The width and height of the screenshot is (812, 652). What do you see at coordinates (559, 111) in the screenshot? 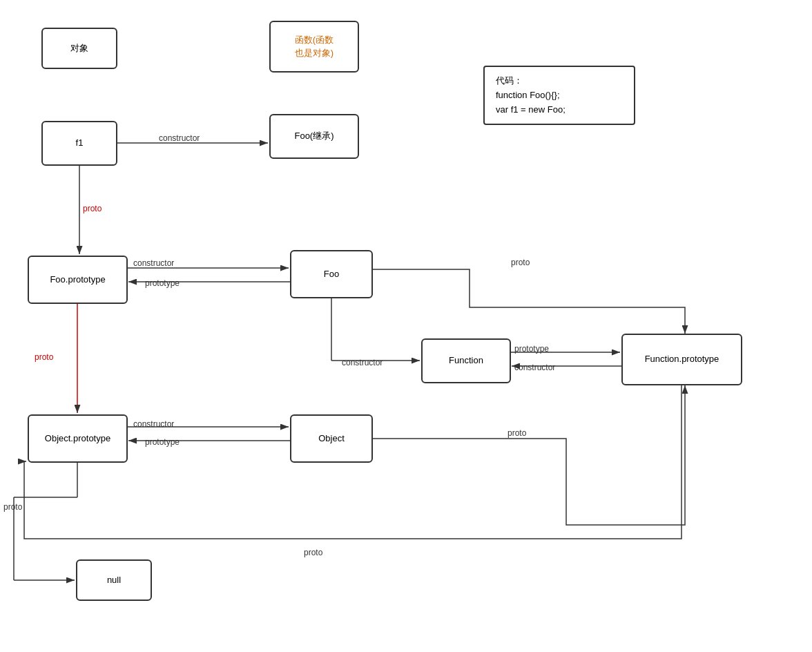
I see `code-line-3: var f1 = new Foo;` at bounding box center [559, 111].